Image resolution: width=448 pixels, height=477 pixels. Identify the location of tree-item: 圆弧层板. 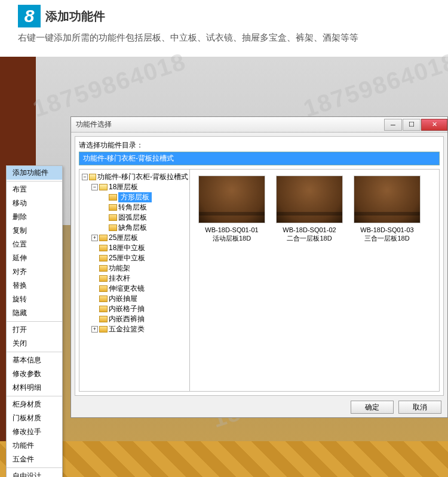
(145, 217).